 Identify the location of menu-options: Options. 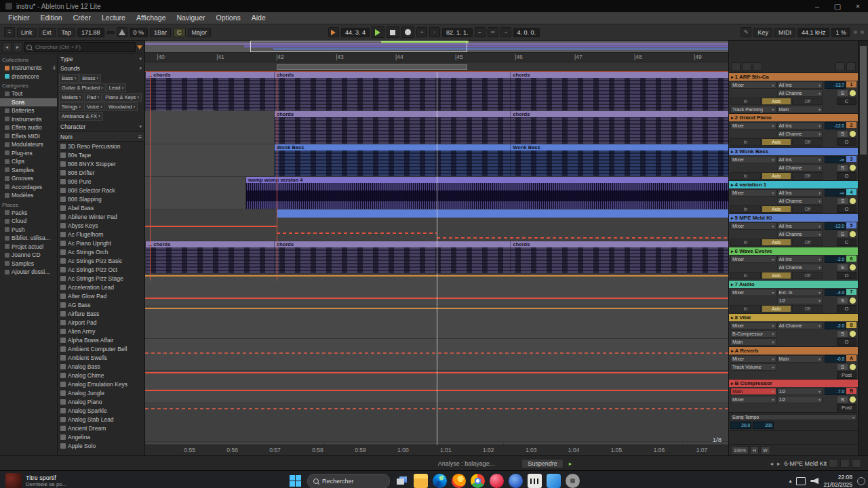
(229, 18).